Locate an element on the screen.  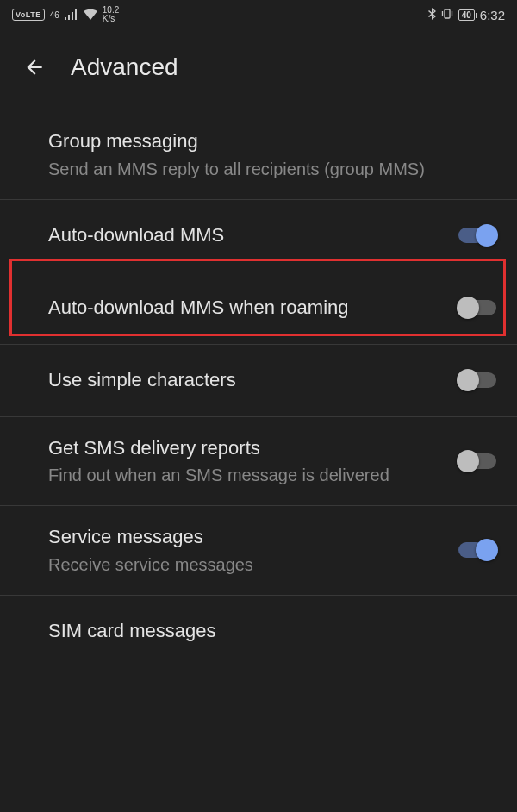
toggle-auto-download-mms is located at coordinates (477, 235).